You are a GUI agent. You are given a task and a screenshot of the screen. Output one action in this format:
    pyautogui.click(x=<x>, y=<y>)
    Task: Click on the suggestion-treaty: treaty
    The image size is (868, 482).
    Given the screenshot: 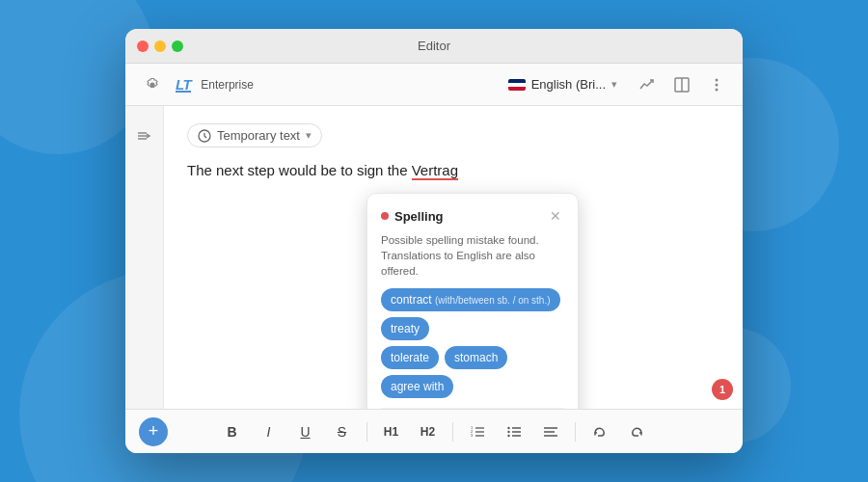 What is the action you would take?
    pyautogui.click(x=405, y=329)
    